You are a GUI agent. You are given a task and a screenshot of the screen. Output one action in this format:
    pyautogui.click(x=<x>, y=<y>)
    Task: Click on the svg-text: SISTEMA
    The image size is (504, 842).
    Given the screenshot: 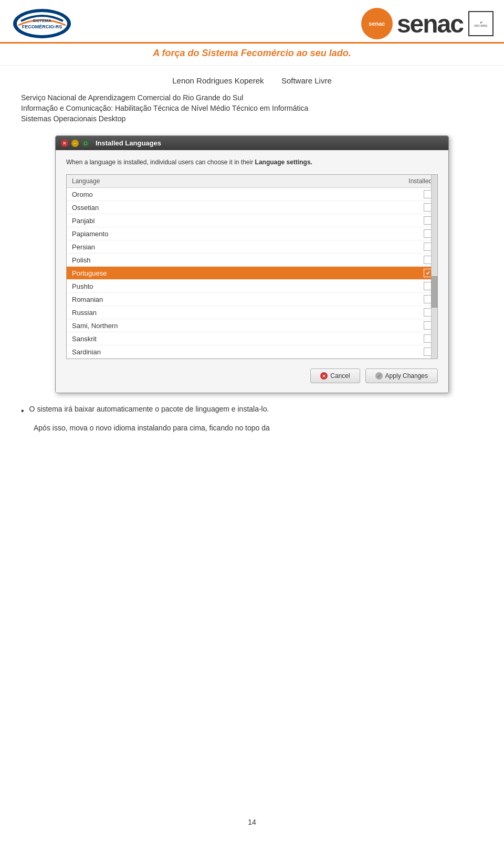 What is the action you would take?
    pyautogui.click(x=42, y=21)
    